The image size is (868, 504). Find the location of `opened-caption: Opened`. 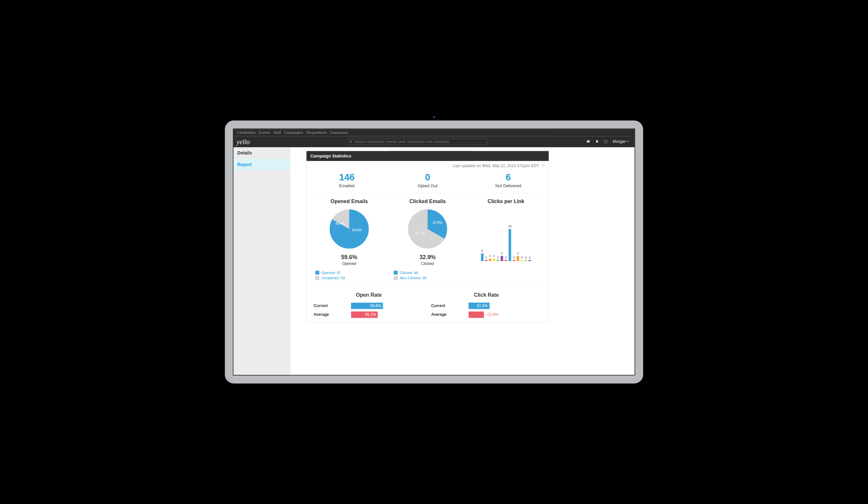

opened-caption: Opened is located at coordinates (349, 264).